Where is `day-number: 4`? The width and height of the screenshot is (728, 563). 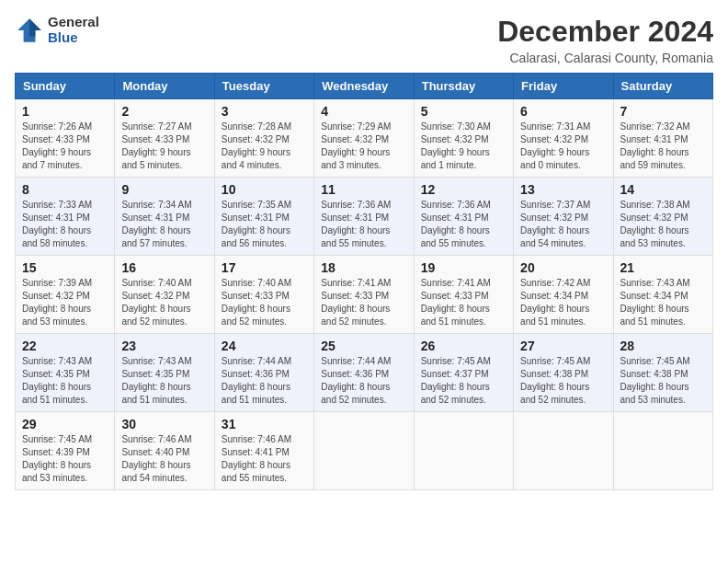
day-number: 4 is located at coordinates (364, 111).